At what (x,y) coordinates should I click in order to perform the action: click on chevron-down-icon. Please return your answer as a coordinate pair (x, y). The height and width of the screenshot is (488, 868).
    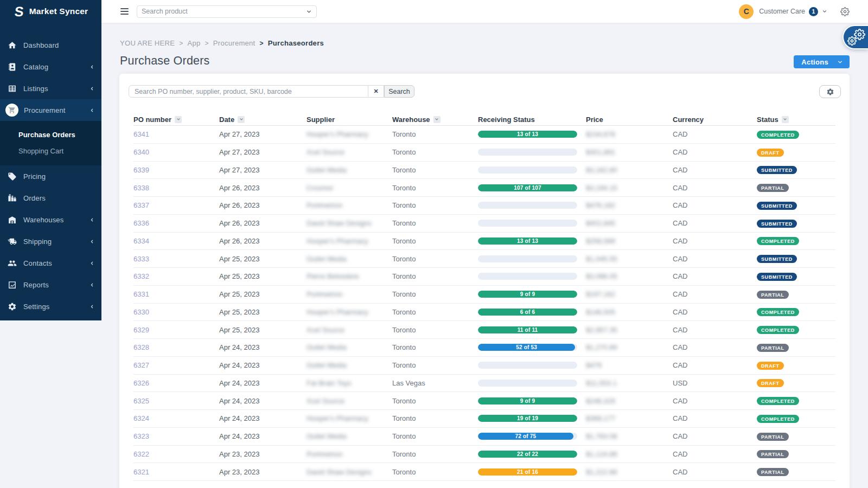
    Looking at the image, I should click on (825, 11).